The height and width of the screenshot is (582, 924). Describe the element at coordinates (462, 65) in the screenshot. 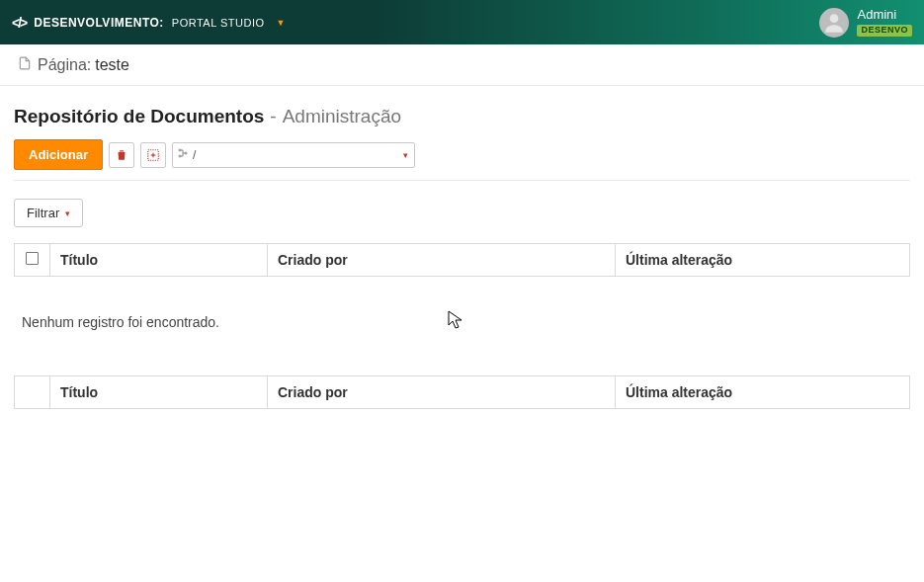

I see `page-bar: Página: teste` at that location.